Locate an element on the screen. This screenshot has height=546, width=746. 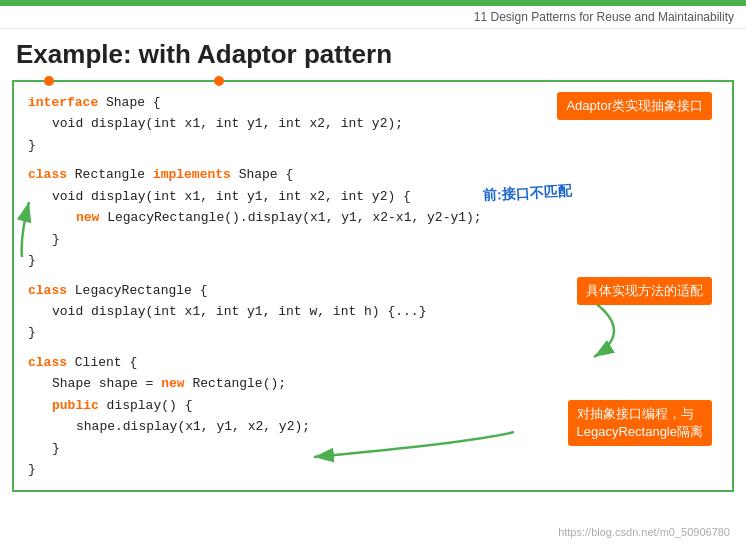
watermark: https://blog.csdn.net/m0_50906780 is located at coordinates (644, 532).